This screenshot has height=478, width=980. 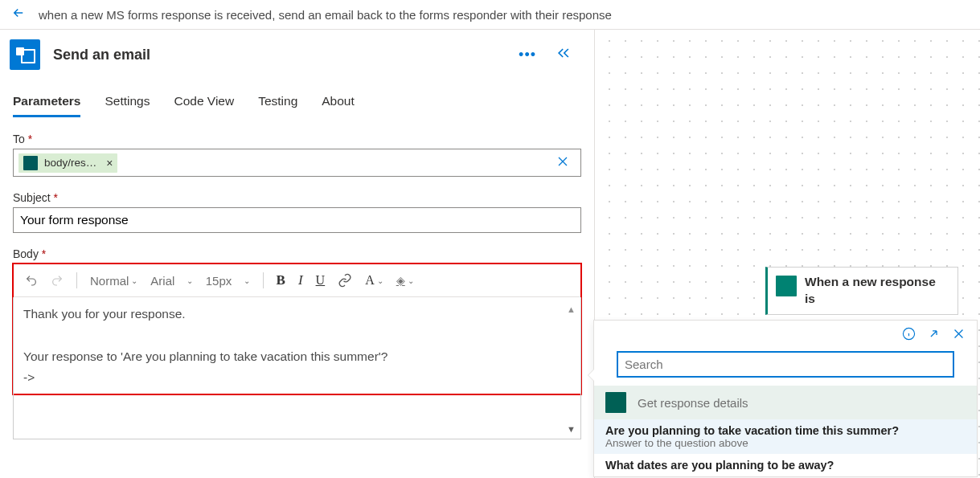 What do you see at coordinates (345, 280) in the screenshot?
I see `link-button` at bounding box center [345, 280].